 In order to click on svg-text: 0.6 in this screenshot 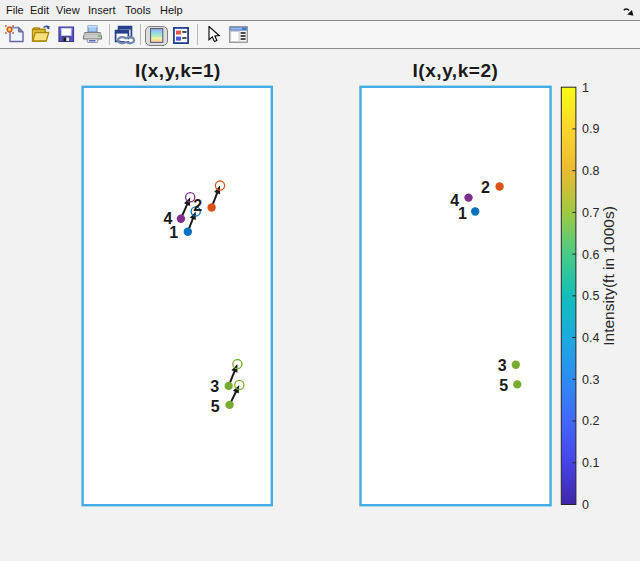, I will do `click(590, 255)`.